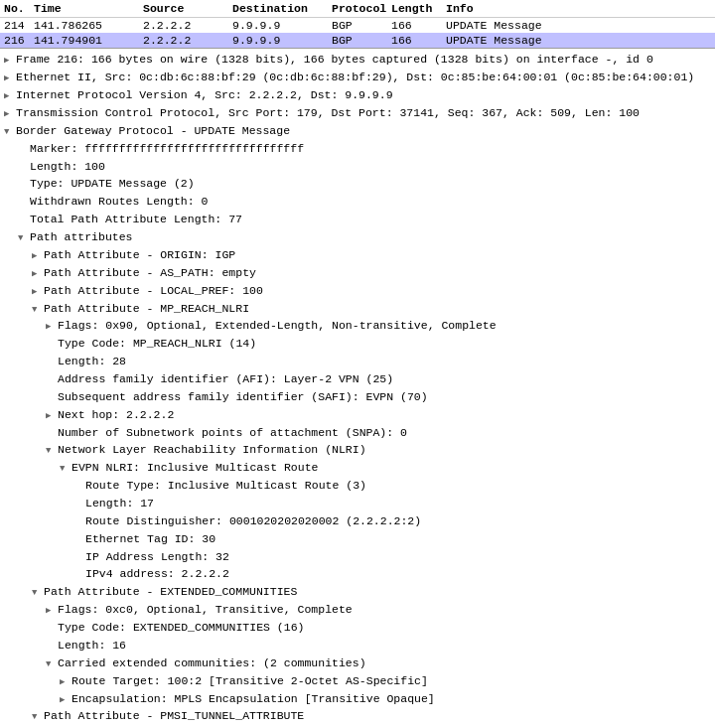 This screenshot has height=728, width=715. Describe the element at coordinates (119, 504) in the screenshot. I see `line-text: Length: 17` at that location.